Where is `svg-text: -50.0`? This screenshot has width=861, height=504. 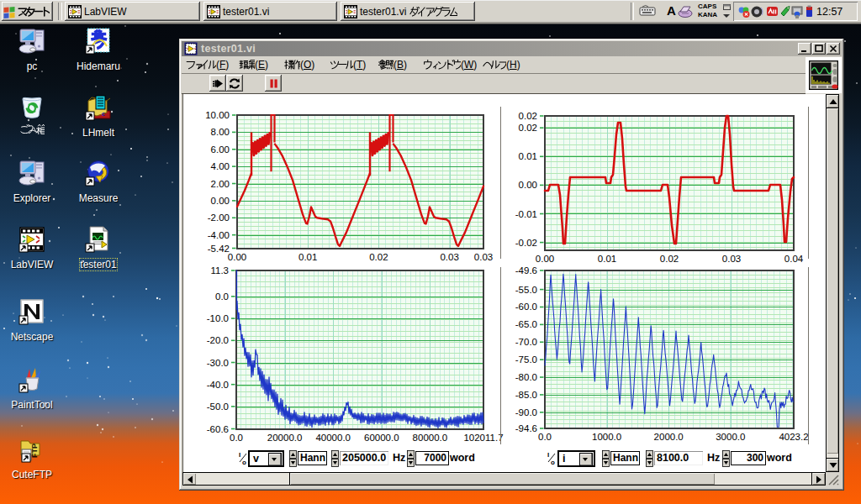
svg-text: -50.0 is located at coordinates (218, 407).